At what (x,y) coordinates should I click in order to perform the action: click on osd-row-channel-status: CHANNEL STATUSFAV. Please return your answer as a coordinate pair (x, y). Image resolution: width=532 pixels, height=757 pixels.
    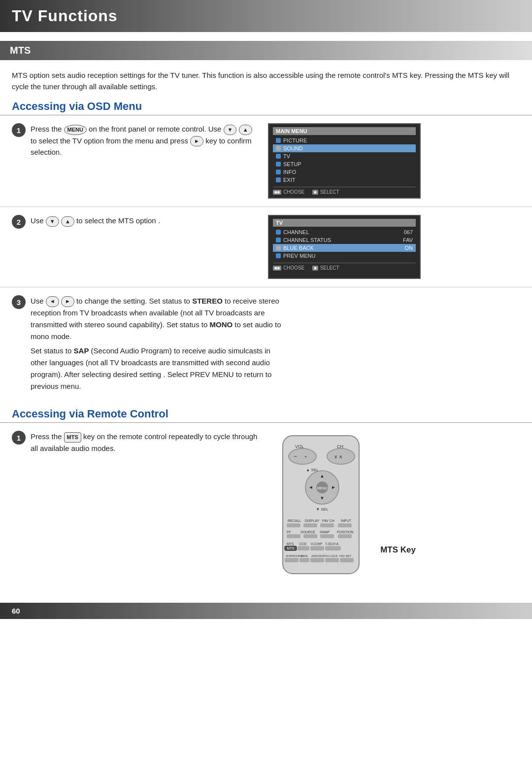
    Looking at the image, I should click on (344, 240).